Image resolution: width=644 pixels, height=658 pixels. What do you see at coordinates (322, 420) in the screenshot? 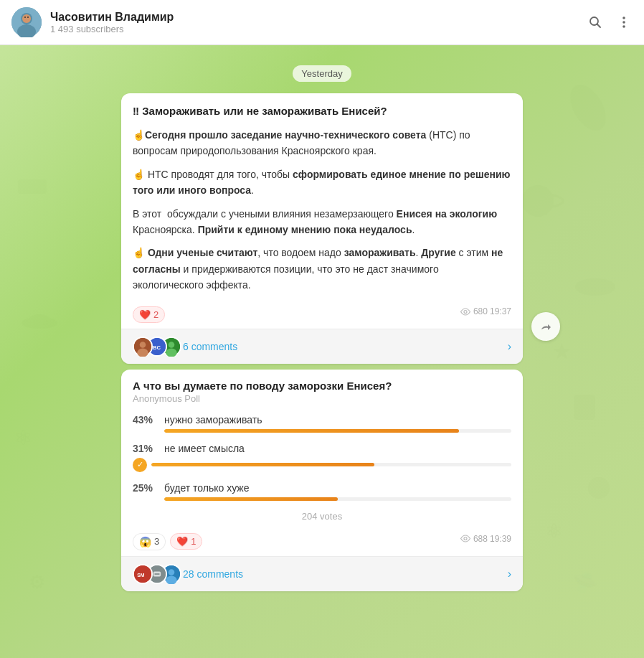
I see `poll-option-1-top: 43% нужно замораживать` at bounding box center [322, 420].